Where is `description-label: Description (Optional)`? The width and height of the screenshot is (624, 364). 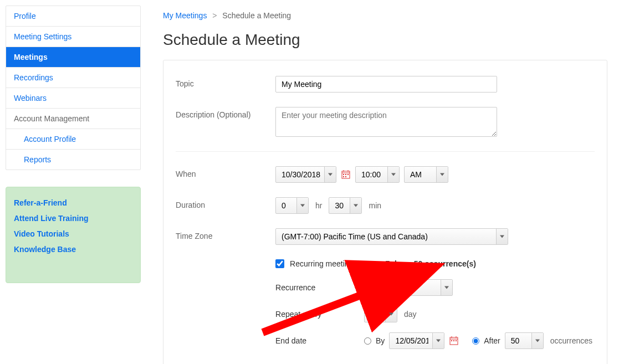 description-label: Description (Optional) is located at coordinates (226, 113).